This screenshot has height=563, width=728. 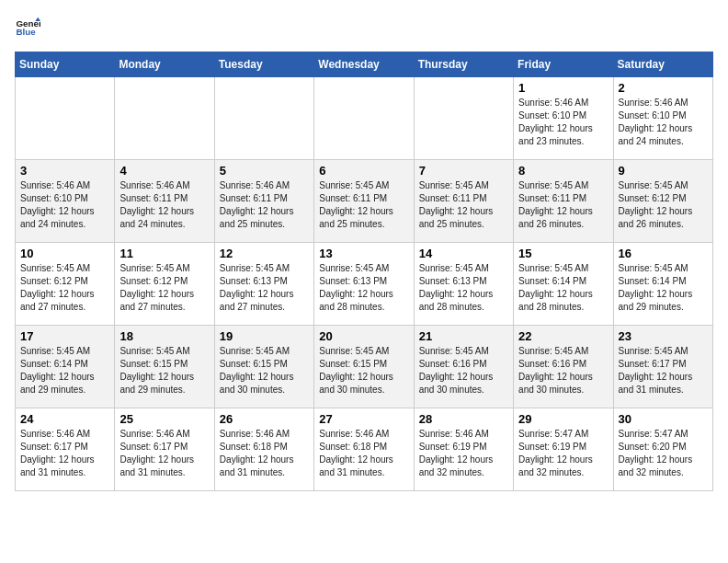 I want to click on day-number: 11, so click(x=164, y=254).